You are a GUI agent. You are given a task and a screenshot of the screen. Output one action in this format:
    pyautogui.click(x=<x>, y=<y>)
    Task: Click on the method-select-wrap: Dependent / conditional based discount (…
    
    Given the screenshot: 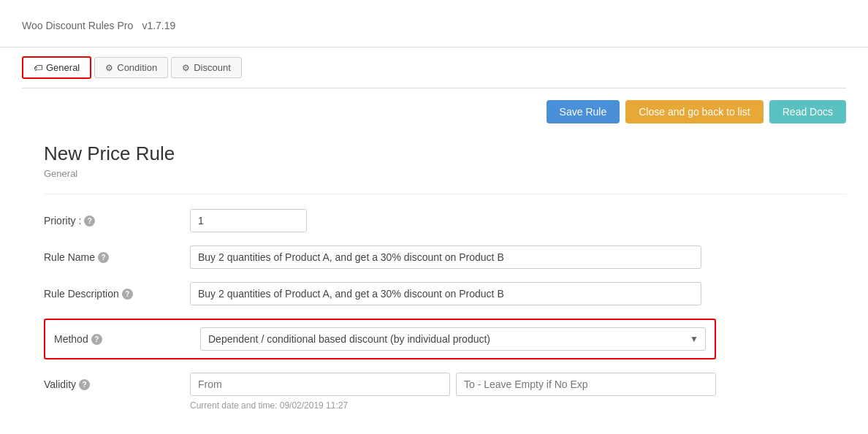 What is the action you would take?
    pyautogui.click(x=453, y=339)
    